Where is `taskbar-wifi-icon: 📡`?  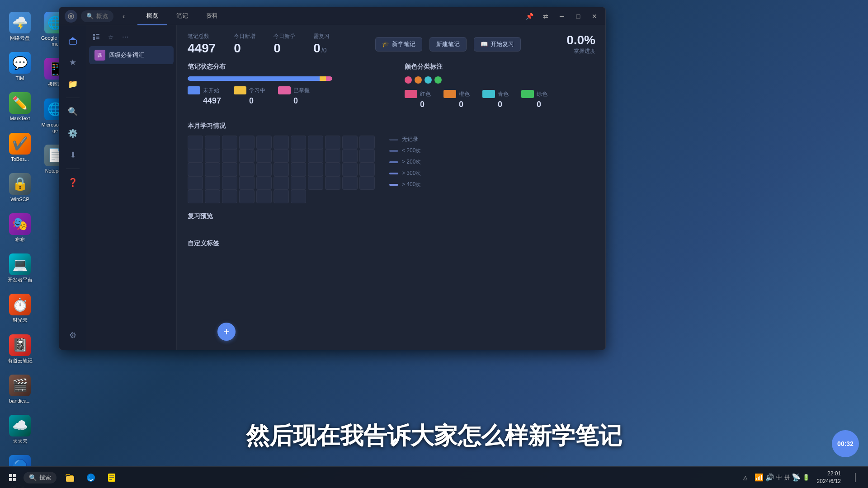
taskbar-wifi-icon: 📡 is located at coordinates (796, 477).